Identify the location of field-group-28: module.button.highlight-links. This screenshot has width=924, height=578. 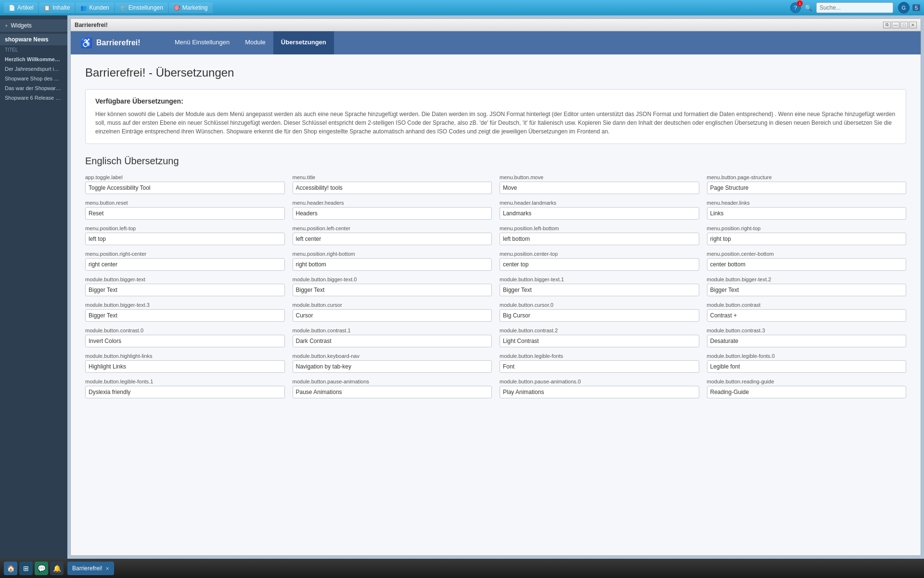
(185, 363).